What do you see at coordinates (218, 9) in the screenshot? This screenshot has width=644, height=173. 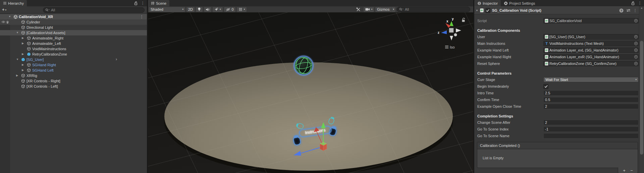 I see `scene-effects-button: ▾` at bounding box center [218, 9].